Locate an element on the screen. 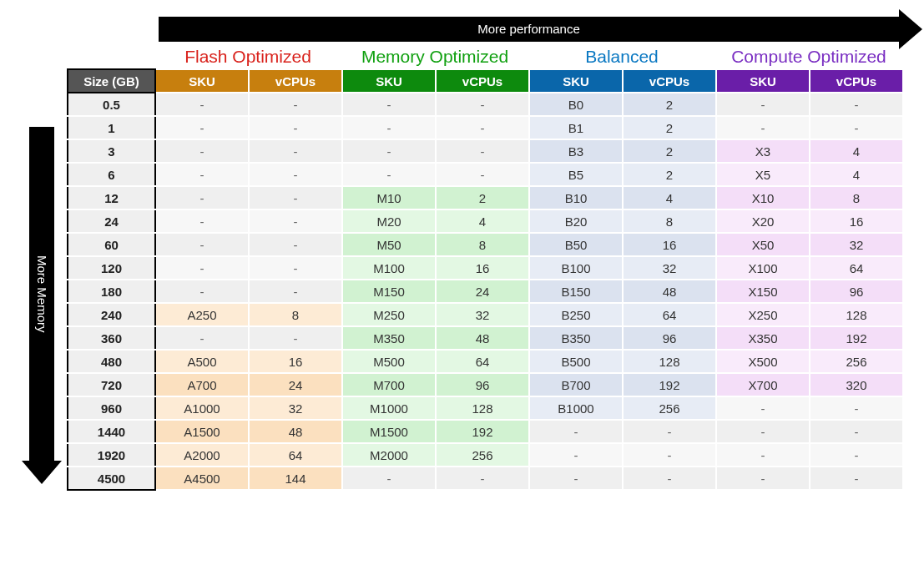  size-cell: 3 is located at coordinates (112, 151).